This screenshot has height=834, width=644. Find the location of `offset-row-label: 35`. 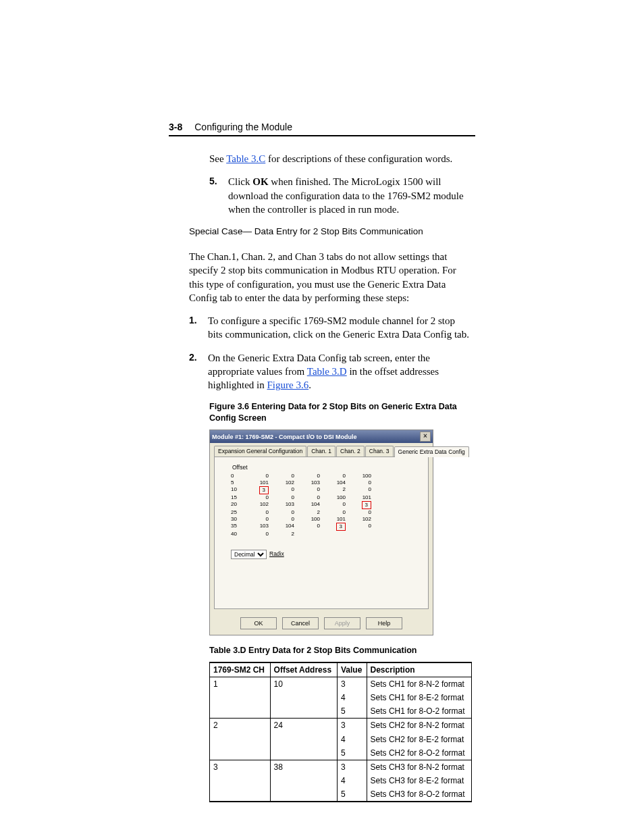

offset-row-label: 35 is located at coordinates (238, 527).